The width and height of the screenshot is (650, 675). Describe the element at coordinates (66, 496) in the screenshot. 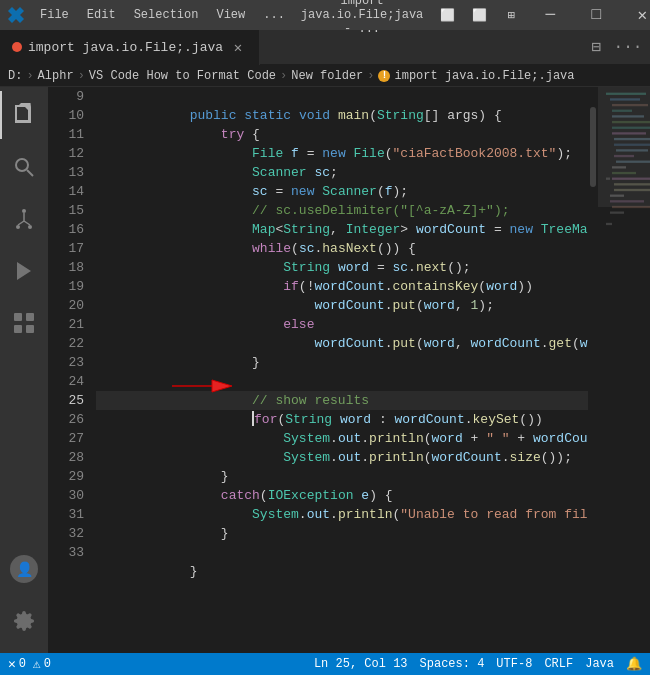

I see `line-num-30: 30` at that location.